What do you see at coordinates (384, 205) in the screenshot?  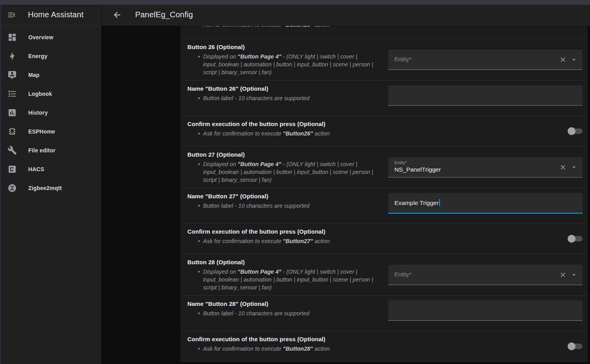 I see `config-row: Name "Button 27" (Optional)•Button label…` at bounding box center [384, 205].